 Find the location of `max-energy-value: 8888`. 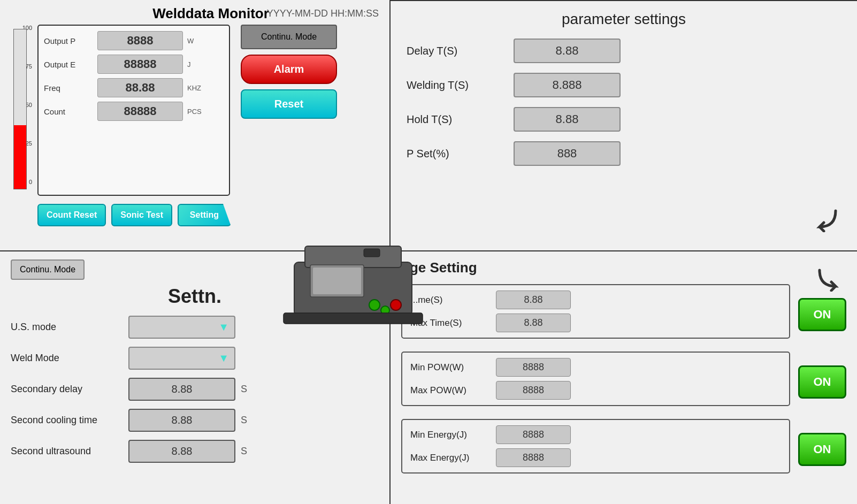

max-energy-value: 8888 is located at coordinates (533, 458).